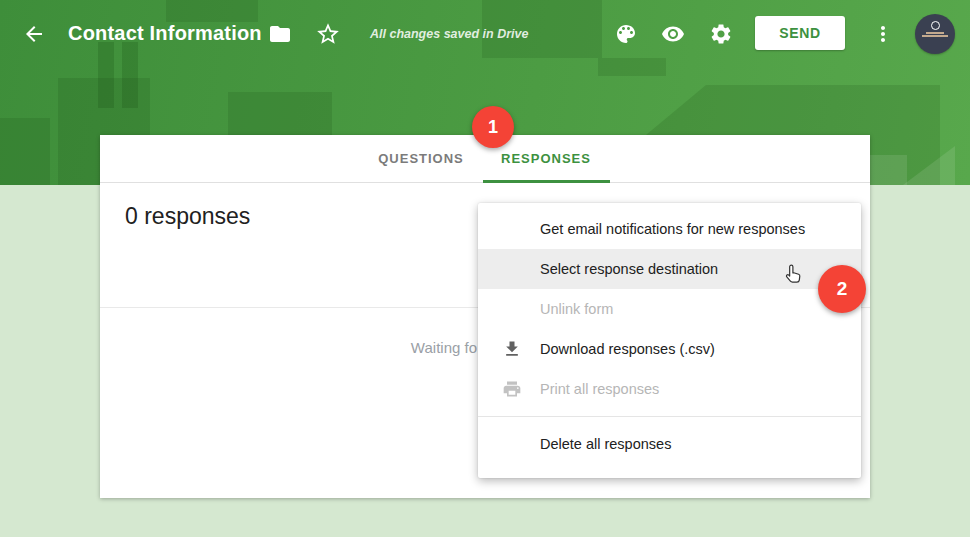  Describe the element at coordinates (512, 349) in the screenshot. I see `download-icon` at that location.